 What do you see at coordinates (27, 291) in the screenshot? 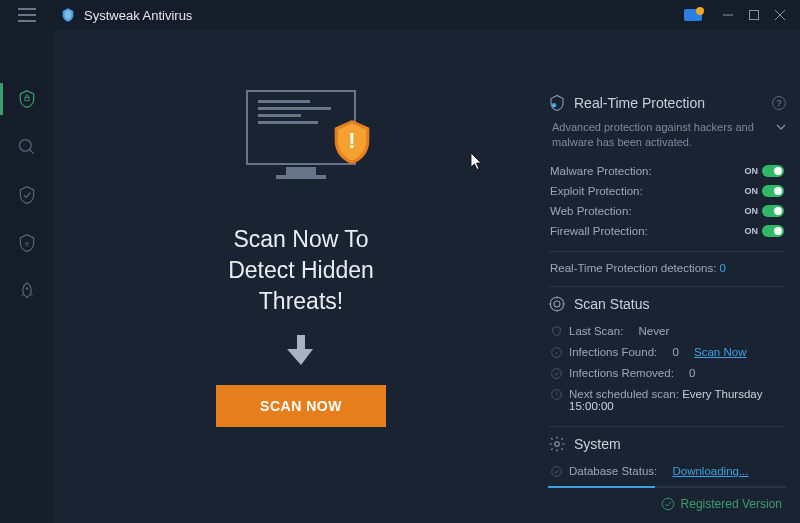
I see `rocket-icon` at bounding box center [27, 291].